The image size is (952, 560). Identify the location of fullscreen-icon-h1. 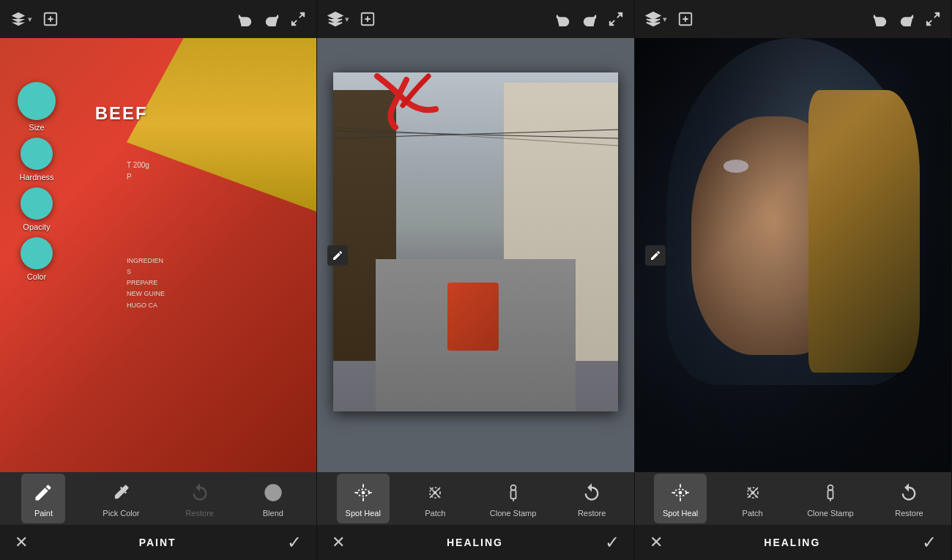
(616, 19).